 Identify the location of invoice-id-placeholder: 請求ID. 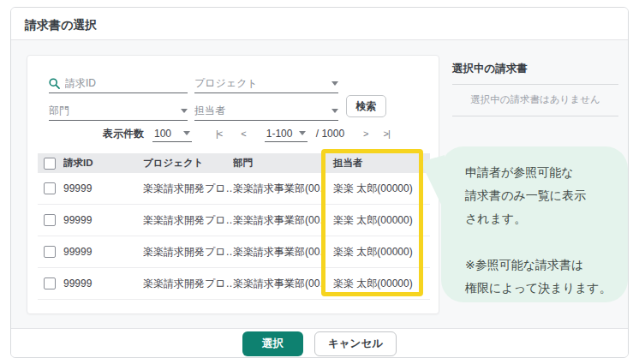
(127, 84).